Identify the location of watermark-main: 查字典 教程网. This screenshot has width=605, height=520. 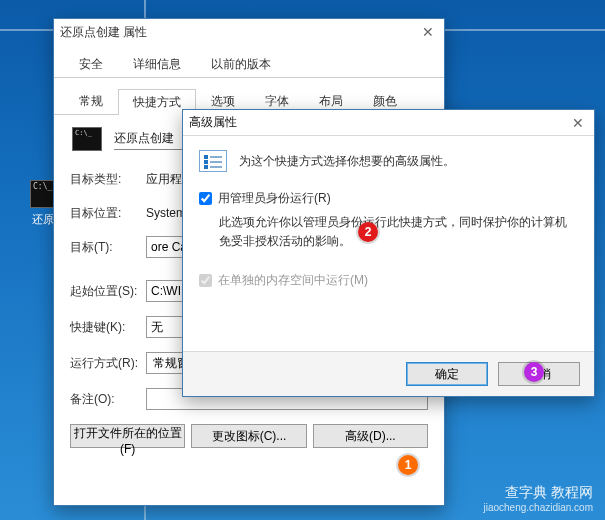
(538, 493).